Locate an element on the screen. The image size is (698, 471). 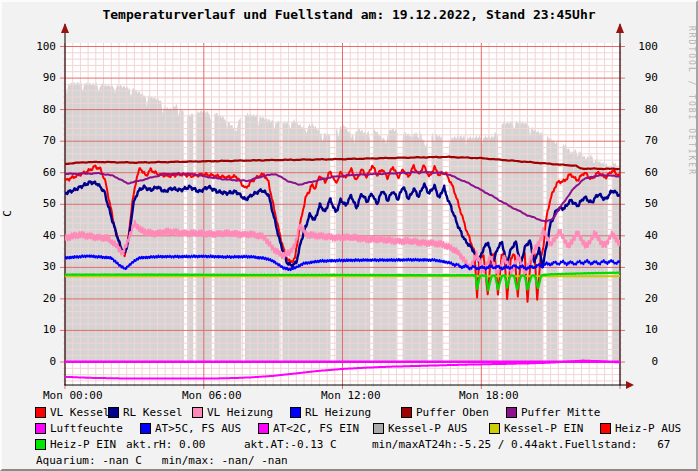
x-tick-label: Mon 06:00 is located at coordinates (212, 396).